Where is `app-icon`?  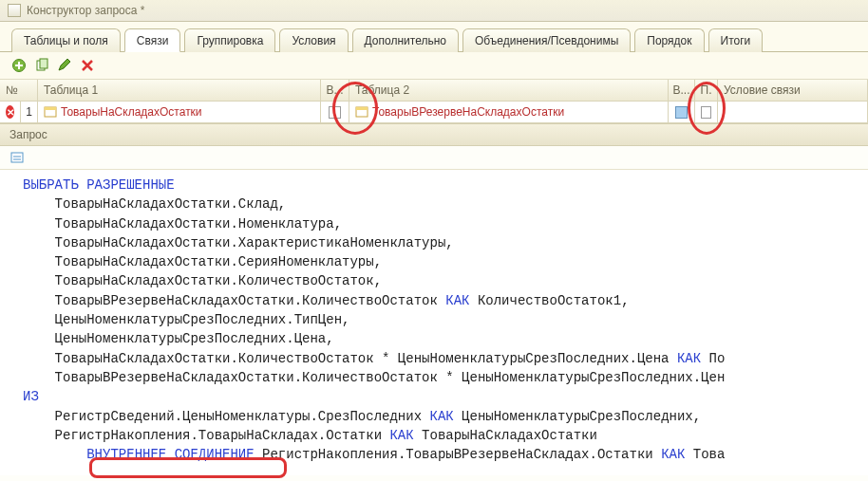
app-icon is located at coordinates (14, 10).